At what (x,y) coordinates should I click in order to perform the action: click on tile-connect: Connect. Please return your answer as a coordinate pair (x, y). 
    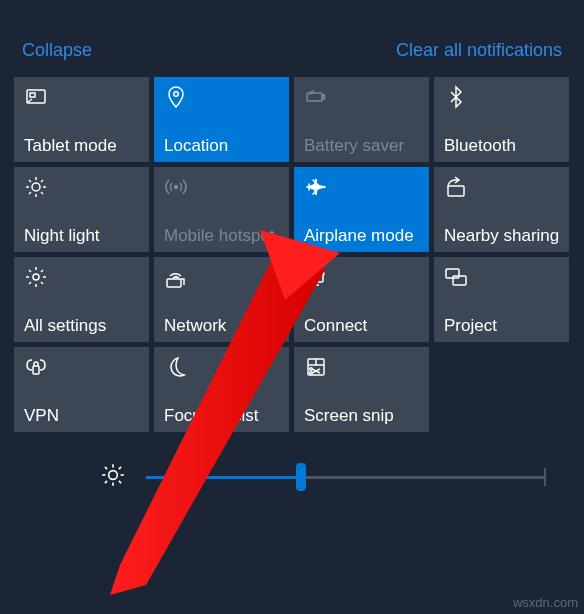
    Looking at the image, I should click on (362, 300).